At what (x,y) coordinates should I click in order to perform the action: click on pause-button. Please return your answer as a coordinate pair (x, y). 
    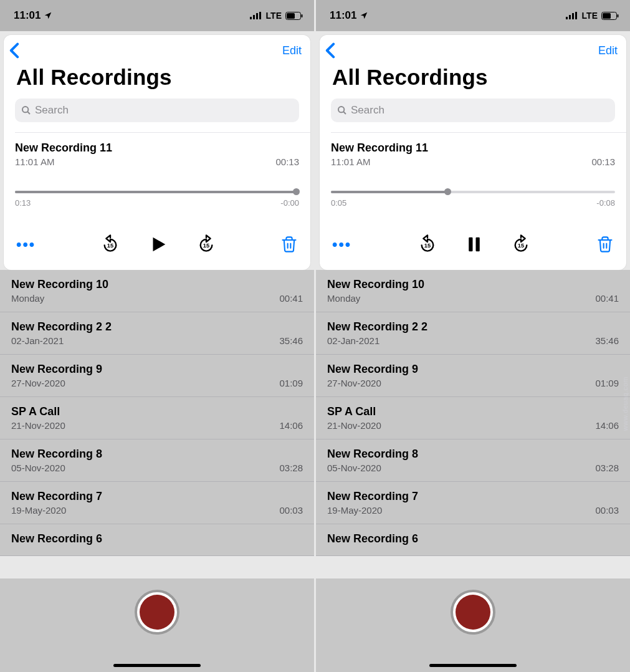
    Looking at the image, I should click on (474, 244).